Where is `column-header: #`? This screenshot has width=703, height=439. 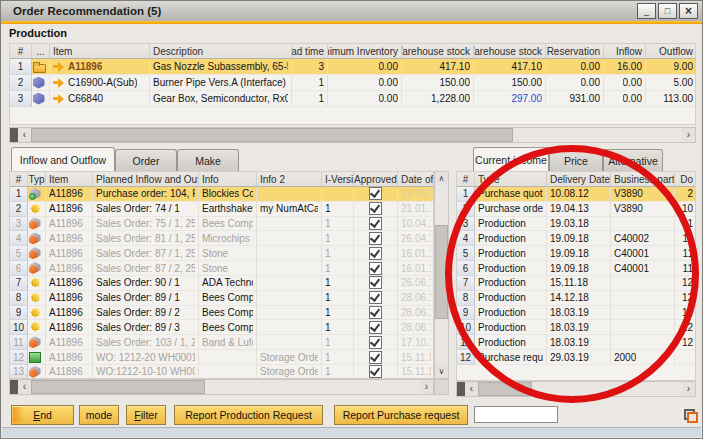 column-header: # is located at coordinates (466, 180).